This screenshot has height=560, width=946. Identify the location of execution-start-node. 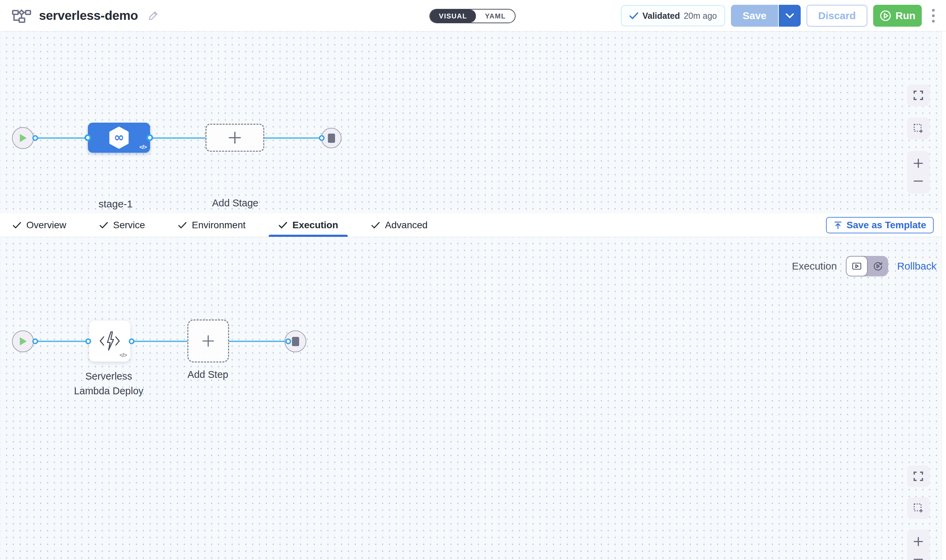
(23, 341).